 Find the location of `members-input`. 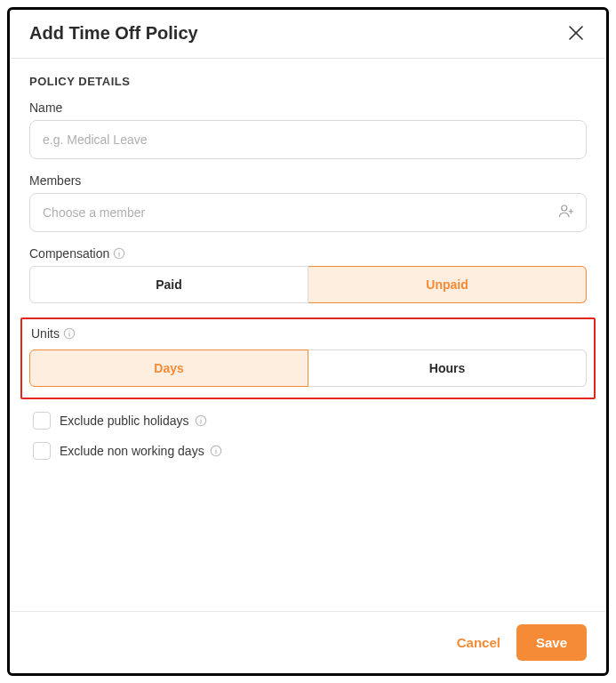

members-input is located at coordinates (308, 213).